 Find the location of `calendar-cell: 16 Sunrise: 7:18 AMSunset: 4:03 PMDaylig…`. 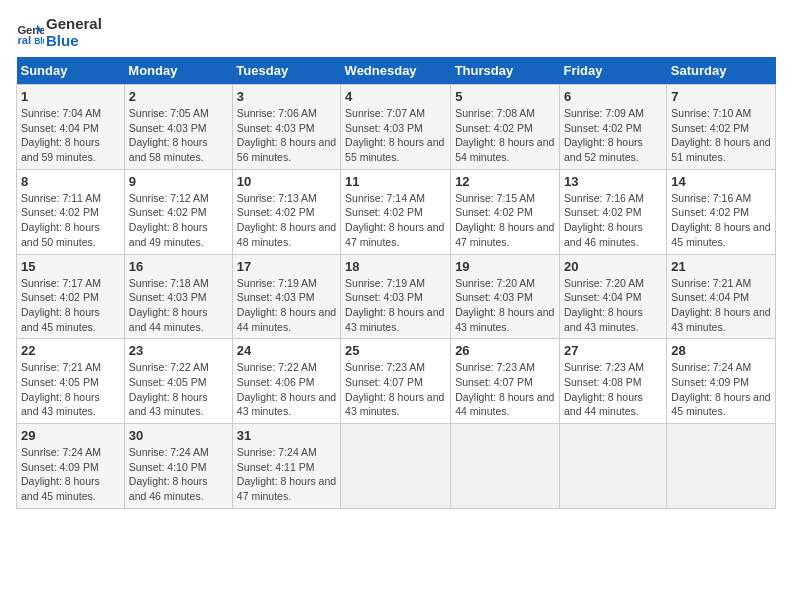

calendar-cell: 16 Sunrise: 7:18 AMSunset: 4:03 PMDaylig… is located at coordinates (178, 296).